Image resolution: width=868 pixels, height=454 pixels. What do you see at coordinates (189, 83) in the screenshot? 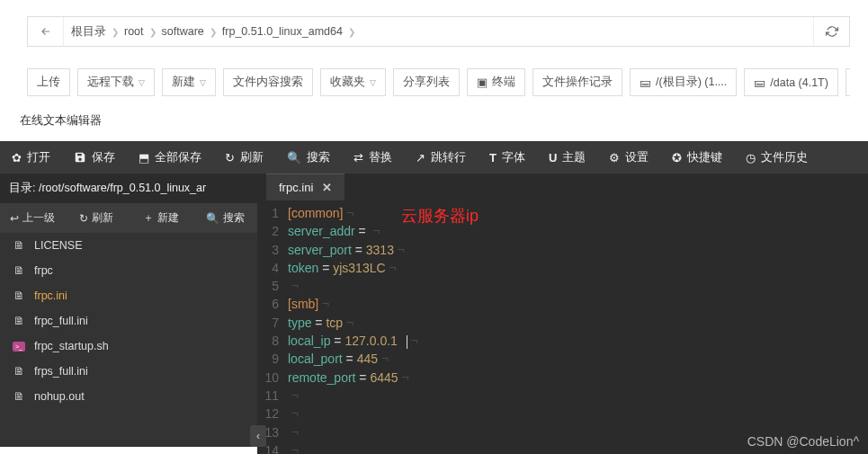
I see `new-button: 新建▽` at bounding box center [189, 83].